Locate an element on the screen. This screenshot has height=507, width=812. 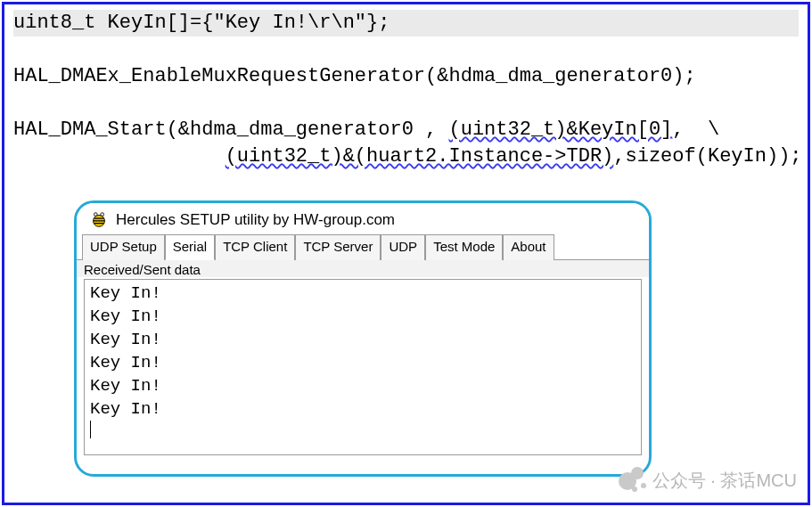
tab-strip: UDP Setup Serial TCP Client TCP Server U… is located at coordinates (363, 247).